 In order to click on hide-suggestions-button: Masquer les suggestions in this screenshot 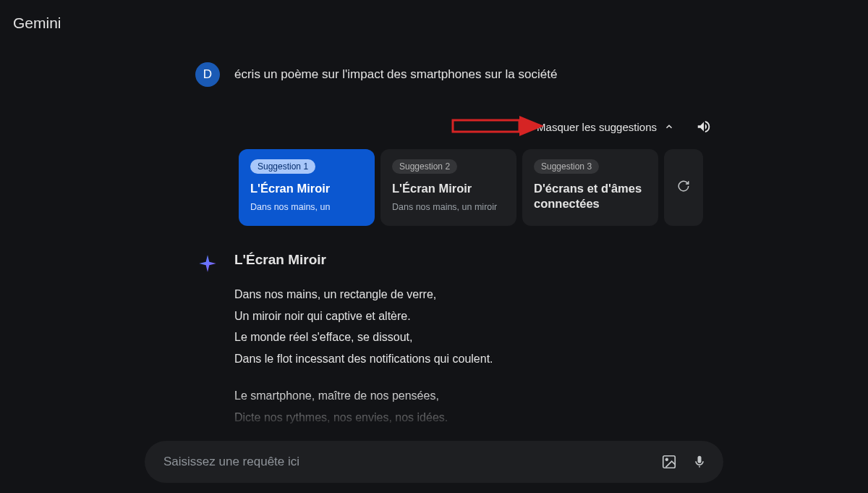, I will do `click(605, 127)`.